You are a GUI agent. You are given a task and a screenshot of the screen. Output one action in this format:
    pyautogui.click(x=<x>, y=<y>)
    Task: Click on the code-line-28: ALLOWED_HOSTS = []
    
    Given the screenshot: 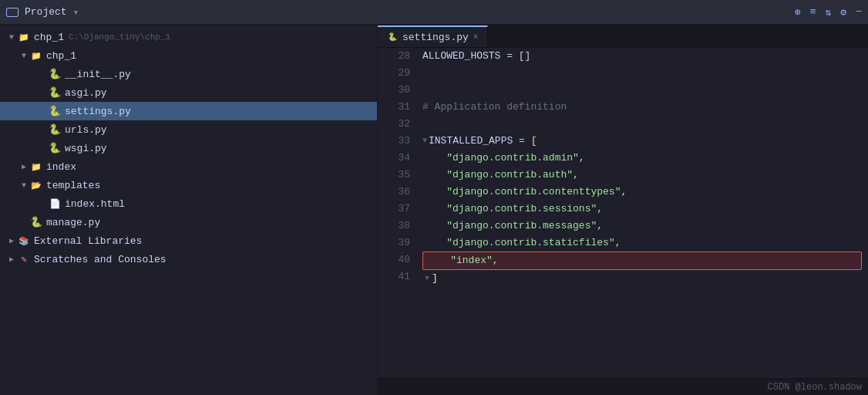 What is the action you would take?
    pyautogui.click(x=642, y=56)
    